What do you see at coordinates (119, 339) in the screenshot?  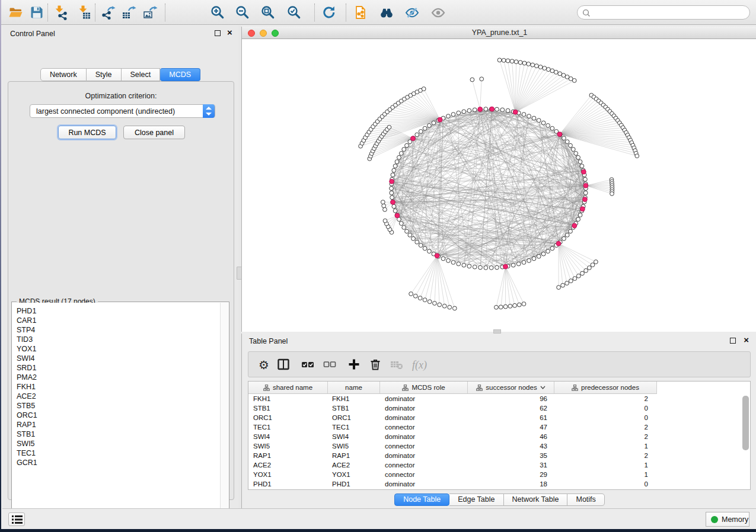 I see `mcds-result-item: TID3` at bounding box center [119, 339].